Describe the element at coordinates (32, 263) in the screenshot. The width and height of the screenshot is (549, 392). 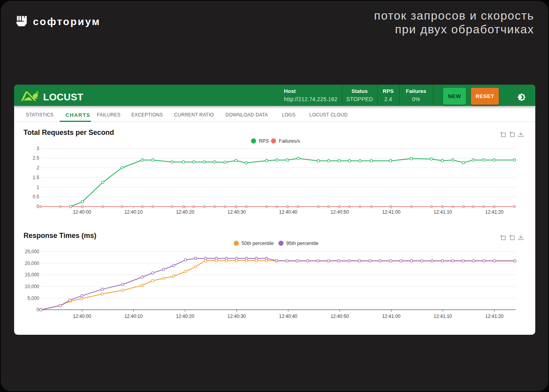
I see `svg-text: 20,000` at that location.